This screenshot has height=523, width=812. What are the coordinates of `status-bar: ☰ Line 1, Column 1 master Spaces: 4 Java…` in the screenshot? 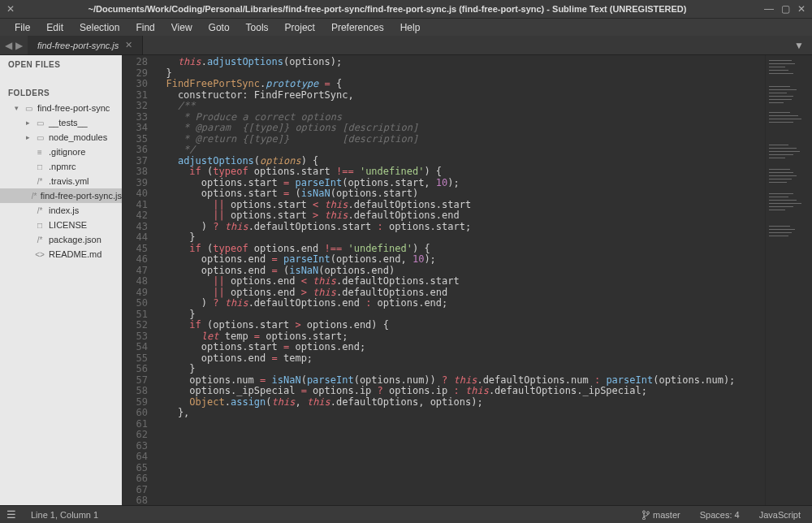 It's located at (406, 514).